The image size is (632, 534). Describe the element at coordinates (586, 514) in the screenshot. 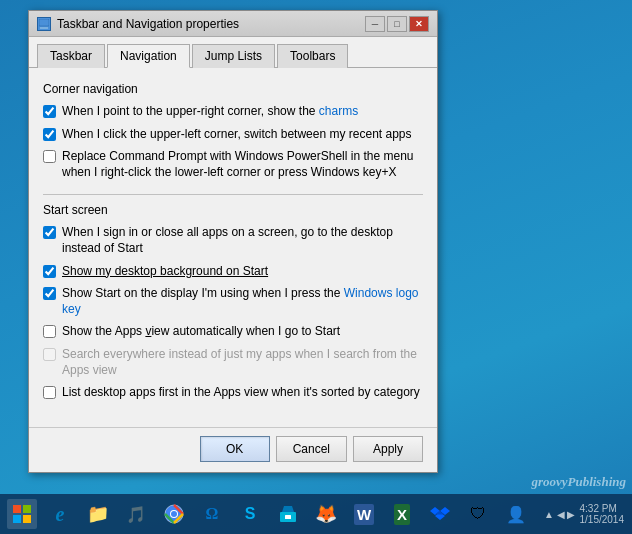

I see `taskbar-right: ▲ ◀ ▶ 4:32 PM1/15/2014` at that location.